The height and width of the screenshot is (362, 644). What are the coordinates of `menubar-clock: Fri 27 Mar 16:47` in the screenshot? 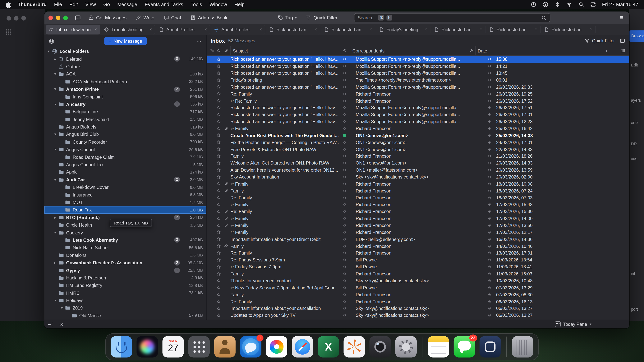 It's located at (620, 4).